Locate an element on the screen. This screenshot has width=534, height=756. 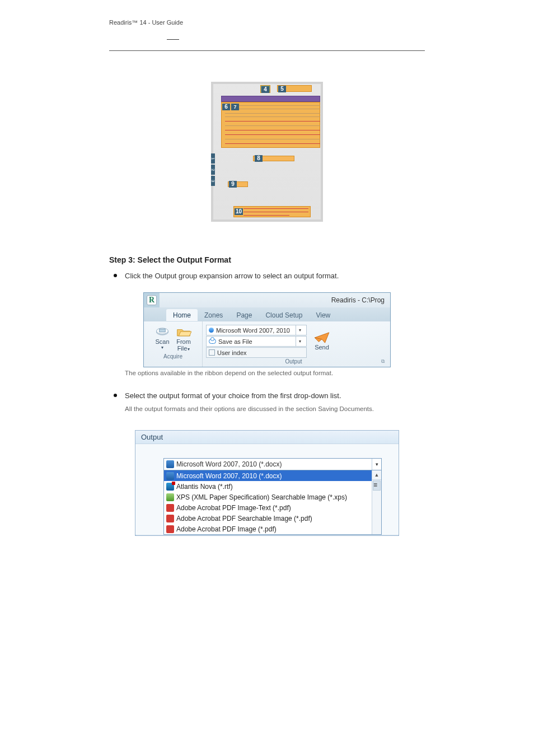
list-item-label: Adobe Acrobat PDF Image-Text (*.pdf) is located at coordinates (234, 508).